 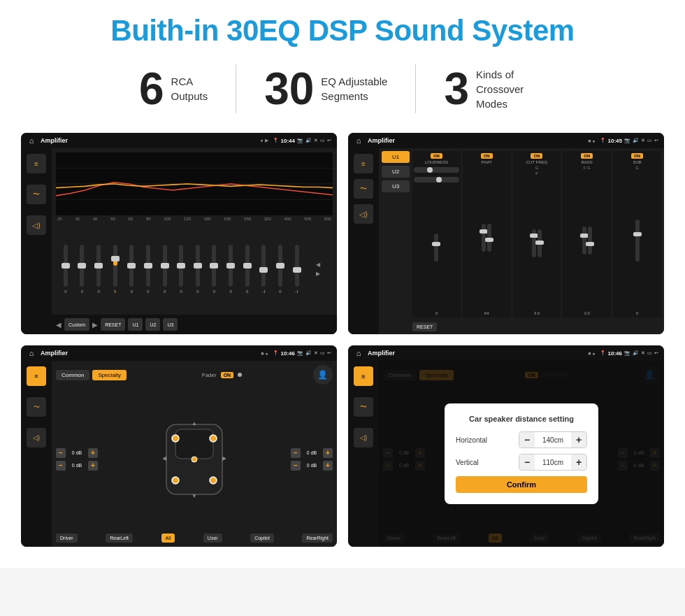 What do you see at coordinates (288, 354) in the screenshot?
I see `sp-time: 10:46` at bounding box center [288, 354].